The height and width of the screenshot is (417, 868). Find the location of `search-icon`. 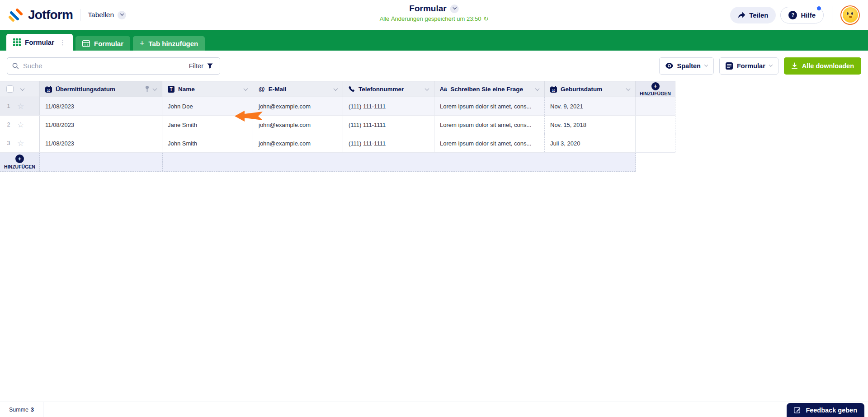

search-icon is located at coordinates (15, 66).